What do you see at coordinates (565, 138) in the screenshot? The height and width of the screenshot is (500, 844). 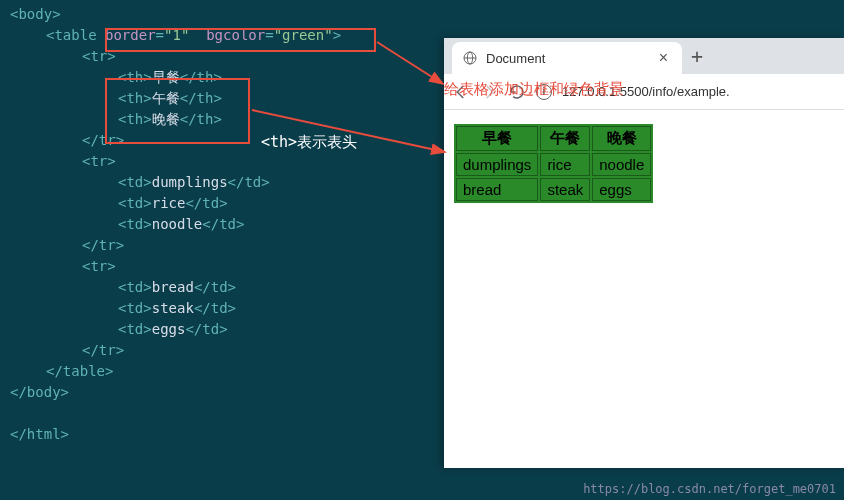 I see `table-header-cell: 午餐` at bounding box center [565, 138].